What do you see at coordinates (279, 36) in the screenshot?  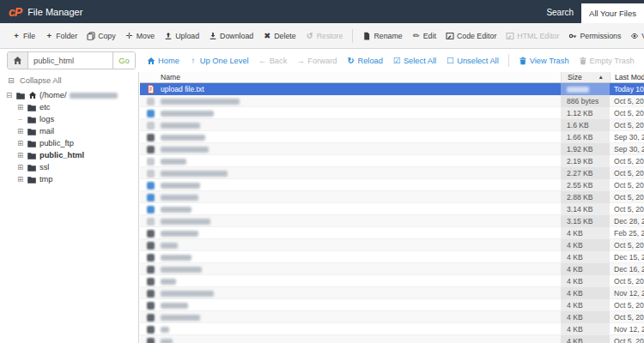 I see `toolbar-delete: ✖Delete` at bounding box center [279, 36].